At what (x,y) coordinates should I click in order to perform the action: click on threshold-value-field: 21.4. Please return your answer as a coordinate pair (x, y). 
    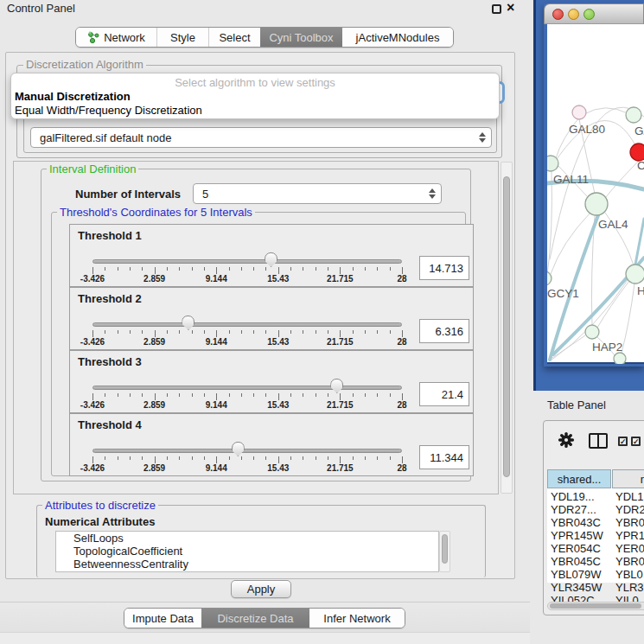
    Looking at the image, I should click on (444, 394).